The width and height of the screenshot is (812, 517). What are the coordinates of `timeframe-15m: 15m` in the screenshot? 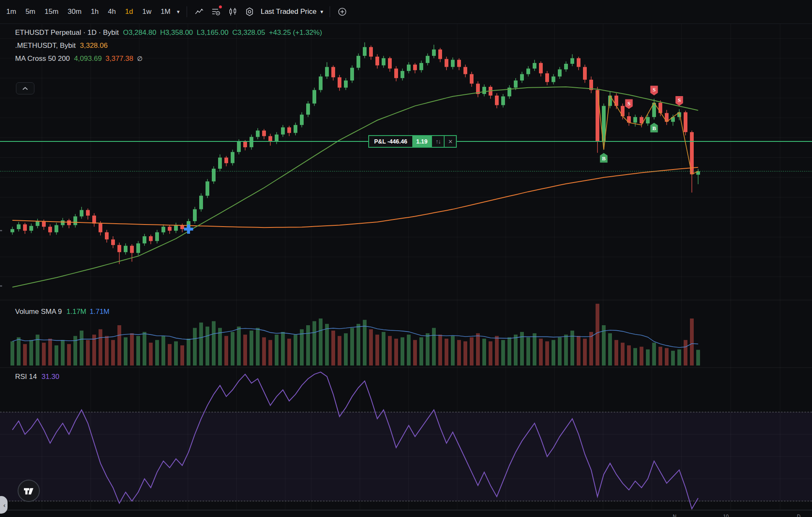 It's located at (51, 12).